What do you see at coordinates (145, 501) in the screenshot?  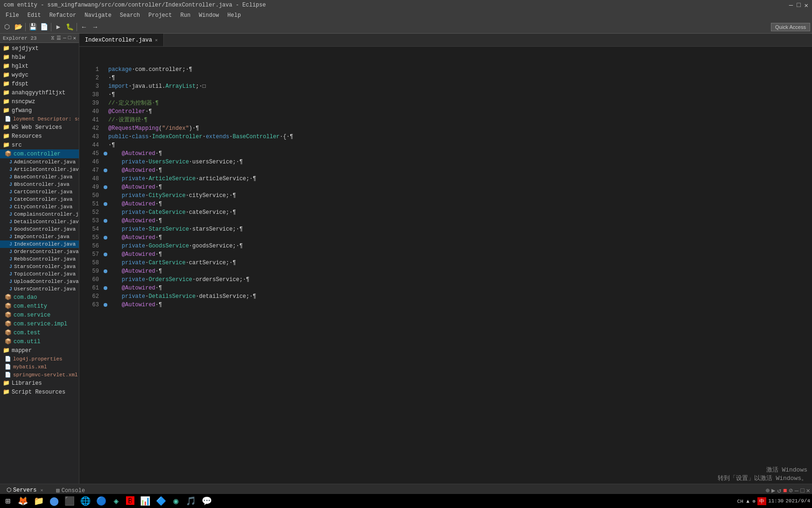 I see `taskbar-app3: 📊` at bounding box center [145, 501].